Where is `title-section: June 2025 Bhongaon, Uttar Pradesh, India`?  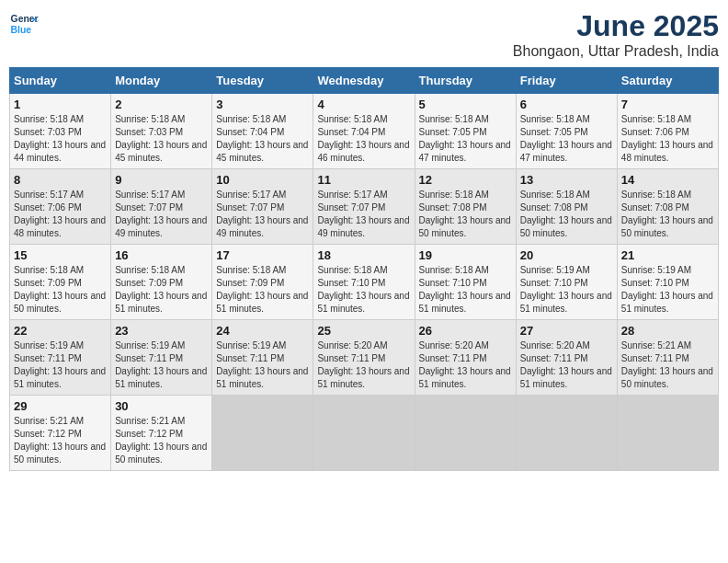
title-section: June 2025 Bhongaon, Uttar Pradesh, India is located at coordinates (616, 35).